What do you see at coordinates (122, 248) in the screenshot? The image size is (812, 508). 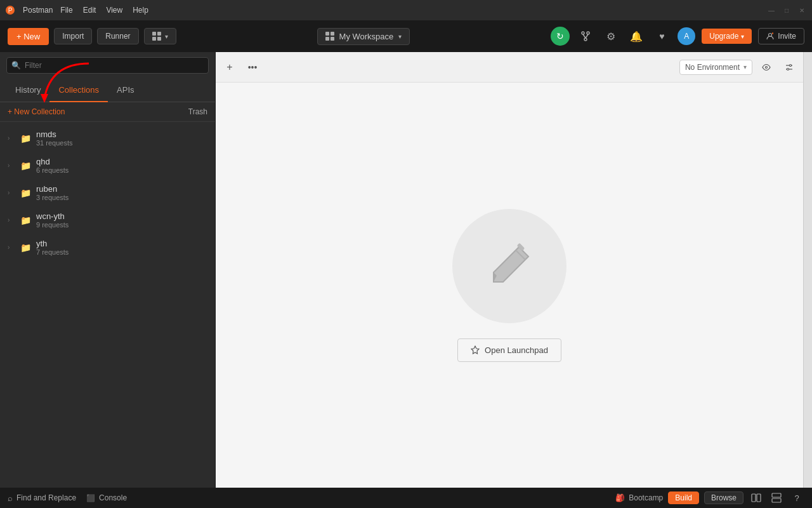 I see `collection-info: yth 7 requests` at bounding box center [122, 248].